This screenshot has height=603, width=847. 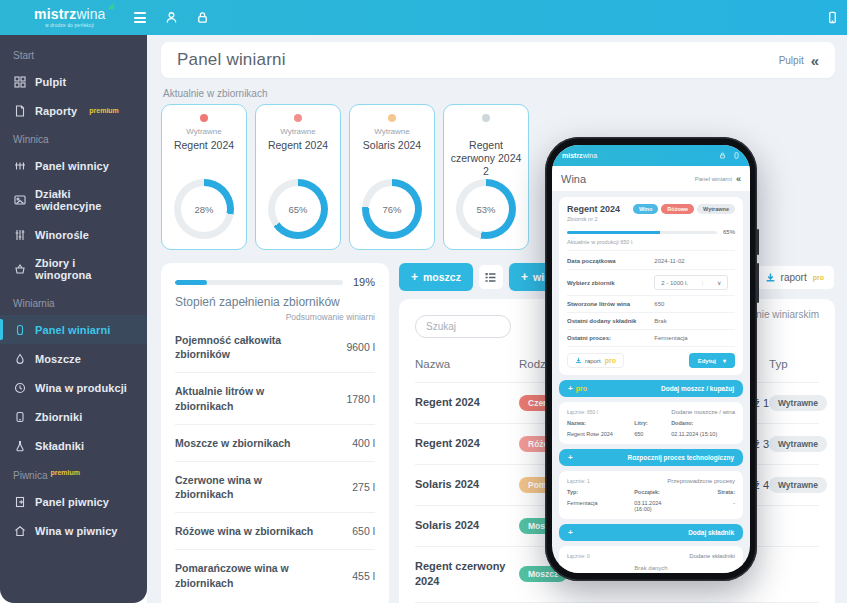 What do you see at coordinates (140, 18) in the screenshot?
I see `menu-icon` at bounding box center [140, 18].